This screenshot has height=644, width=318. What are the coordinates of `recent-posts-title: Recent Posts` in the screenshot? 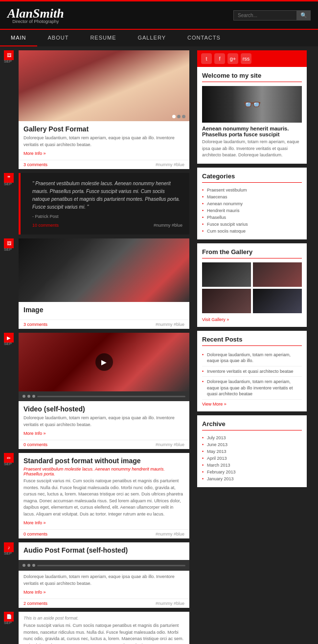 It's located at (252, 341).